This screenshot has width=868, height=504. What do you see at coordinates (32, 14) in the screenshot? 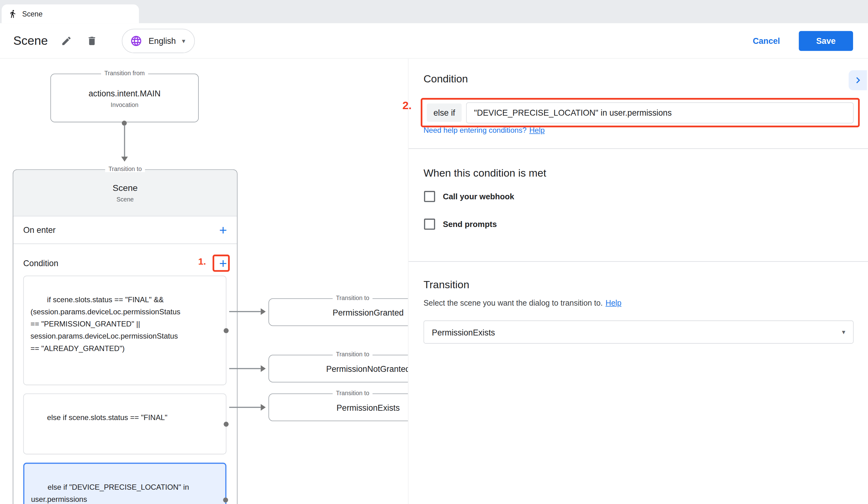
I see `tab-label: Scene` at bounding box center [32, 14].